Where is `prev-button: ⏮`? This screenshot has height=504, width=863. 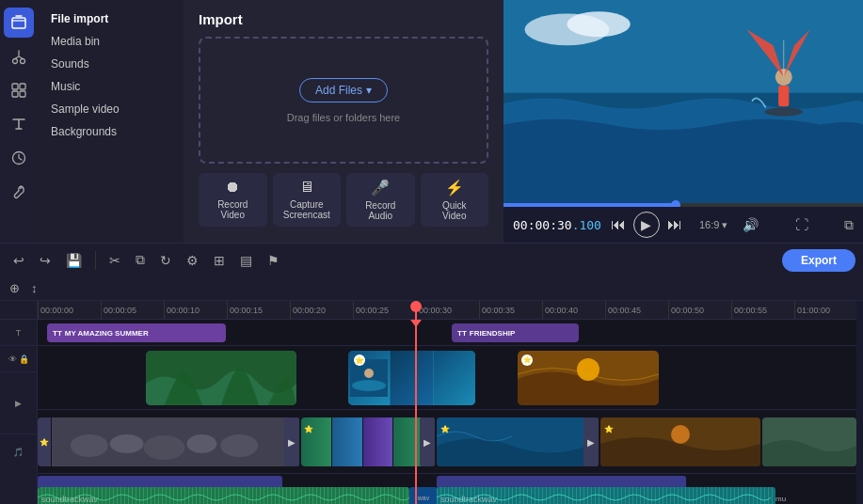
prev-button: ⏮ is located at coordinates (618, 225).